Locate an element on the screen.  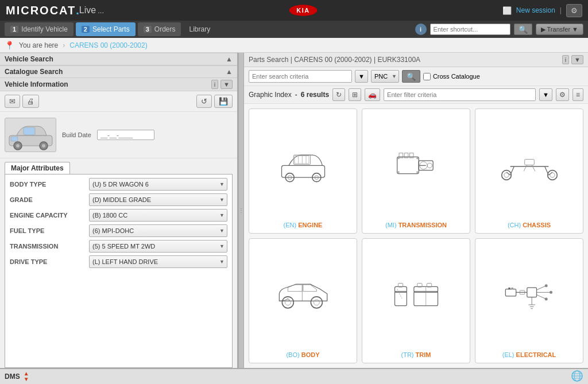
breadcrumb-vehicle-link: CARENS 00 (2000-2002) is located at coordinates (108, 45).